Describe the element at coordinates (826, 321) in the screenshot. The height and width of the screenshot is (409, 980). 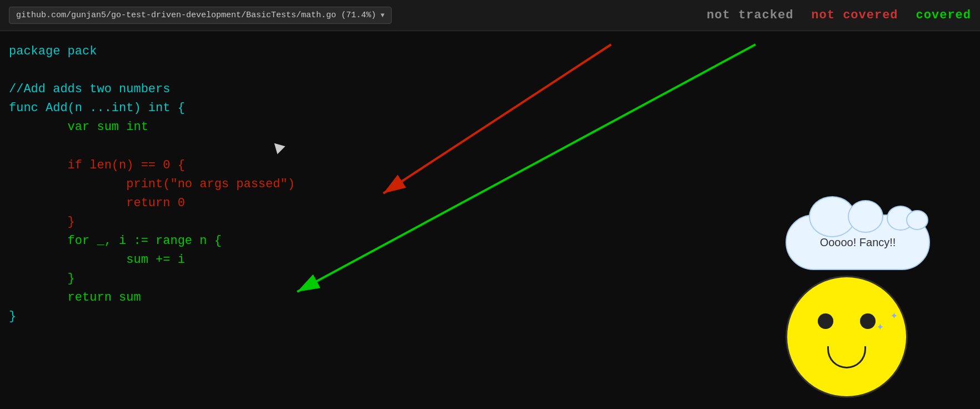
I see `eye-left` at that location.